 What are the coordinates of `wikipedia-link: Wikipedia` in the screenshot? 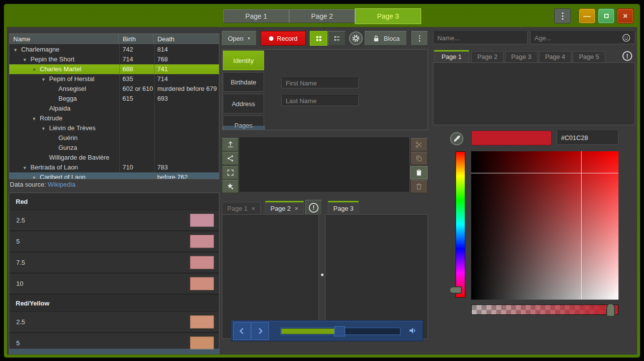 It's located at (61, 185).